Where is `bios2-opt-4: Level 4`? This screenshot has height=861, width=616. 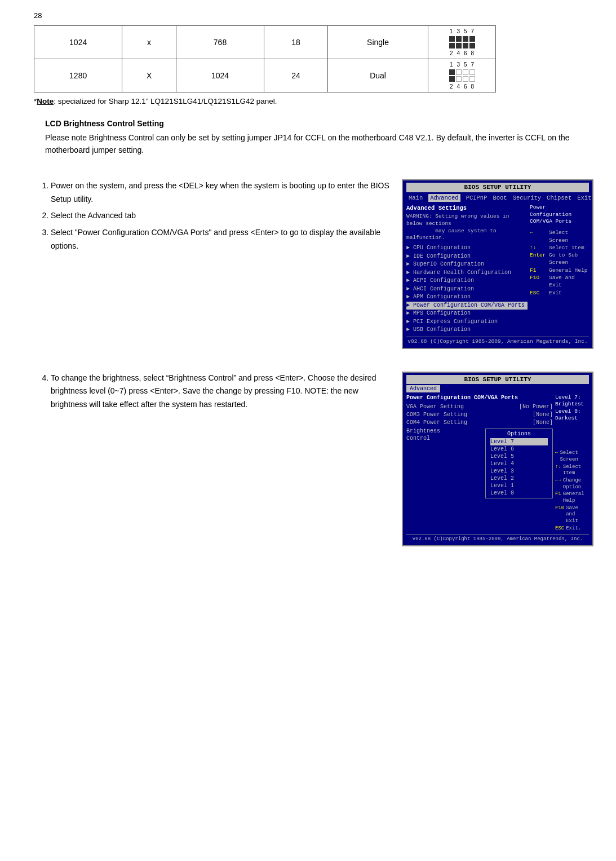 bios2-opt-4: Level 4 is located at coordinates (519, 463).